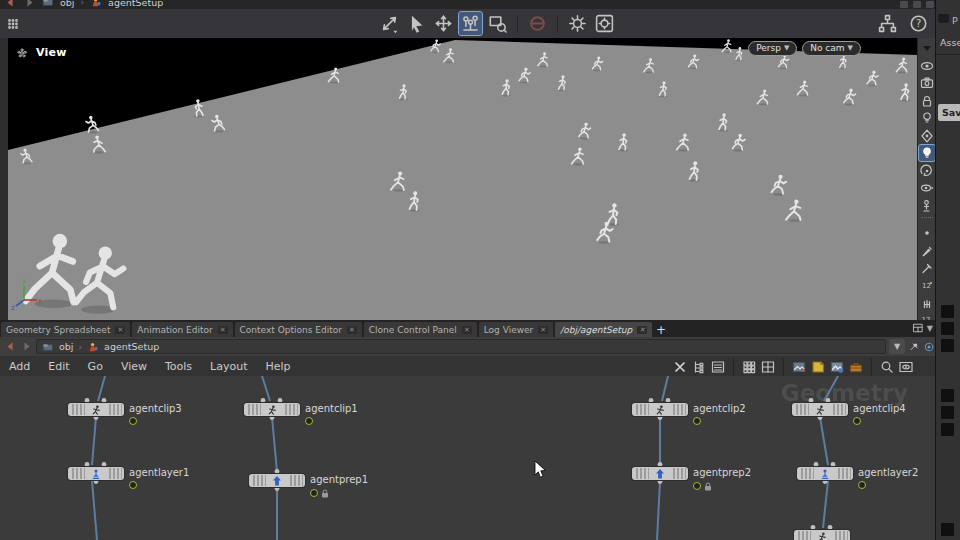 This screenshot has width=960, height=540. What do you see at coordinates (461, 346) in the screenshot?
I see `network-path-field: obj › agentSetup` at bounding box center [461, 346].